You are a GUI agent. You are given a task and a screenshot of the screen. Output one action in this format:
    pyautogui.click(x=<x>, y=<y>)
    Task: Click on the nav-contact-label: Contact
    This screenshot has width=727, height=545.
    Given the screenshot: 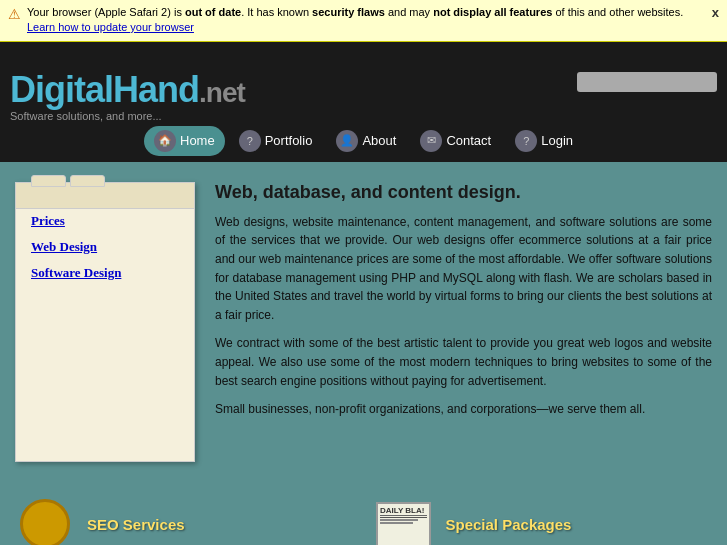 What is the action you would take?
    pyautogui.click(x=468, y=140)
    